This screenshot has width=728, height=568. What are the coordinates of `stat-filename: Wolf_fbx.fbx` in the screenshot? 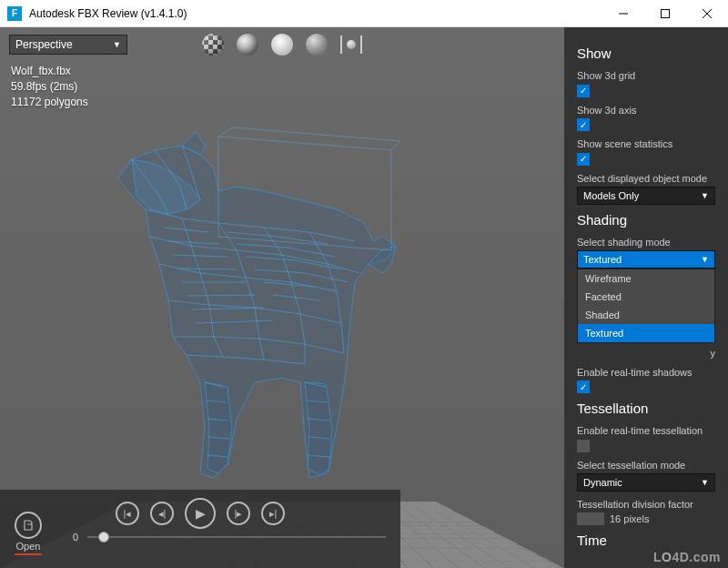 It's located at (49, 71).